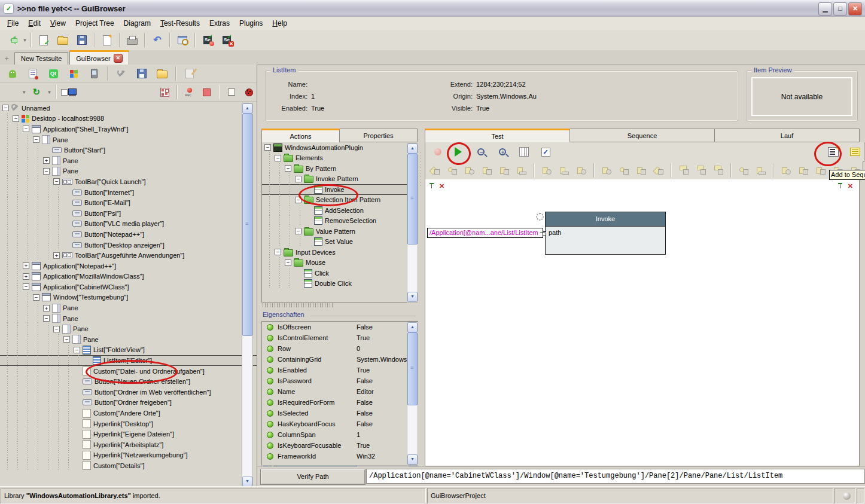  I want to click on tree-row: Custom["Andere Orte"], so click(128, 413).